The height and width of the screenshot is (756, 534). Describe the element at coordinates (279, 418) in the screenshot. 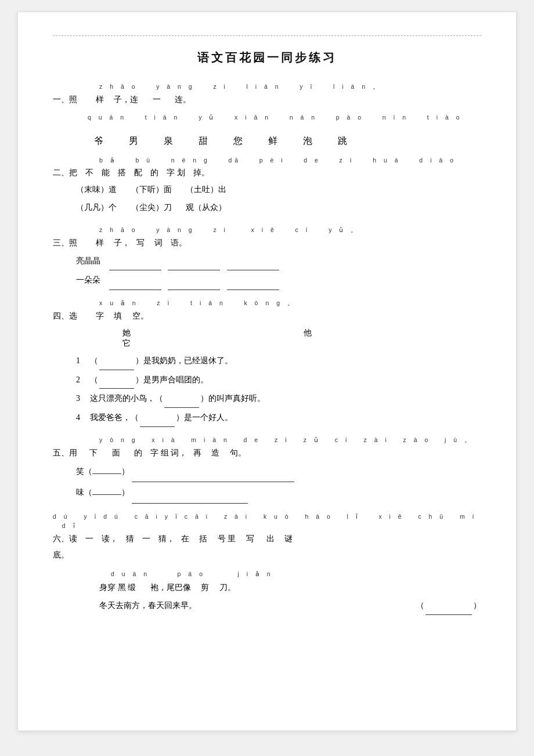

I see `section4-item4: 4 我爱爸爸，（）是一个好人。` at that location.